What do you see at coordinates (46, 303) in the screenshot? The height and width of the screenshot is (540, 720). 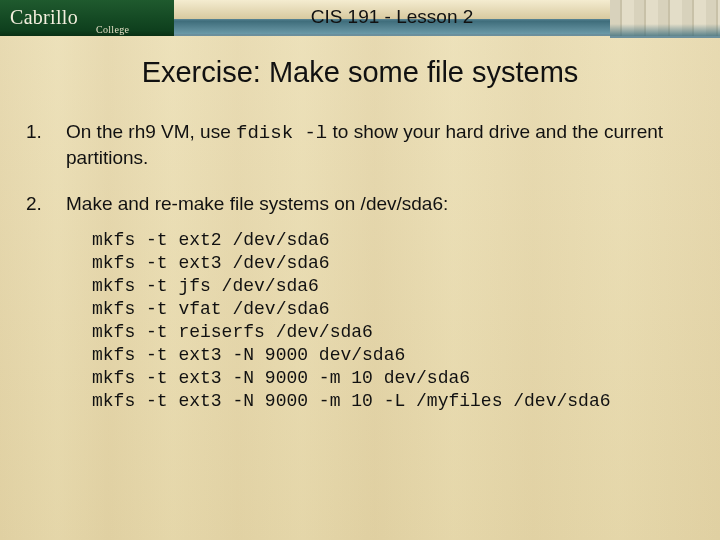 I see `item-number: 2.` at bounding box center [46, 303].